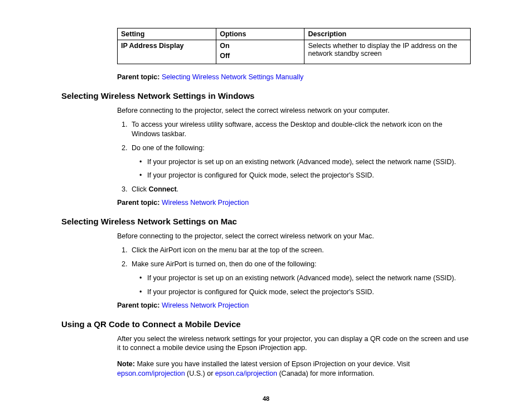 This screenshot has width=532, height=412. What do you see at coordinates (266, 221) in the screenshot?
I see `heading-mac: Selecting Wireless Network Settings on M…` at bounding box center [266, 221].